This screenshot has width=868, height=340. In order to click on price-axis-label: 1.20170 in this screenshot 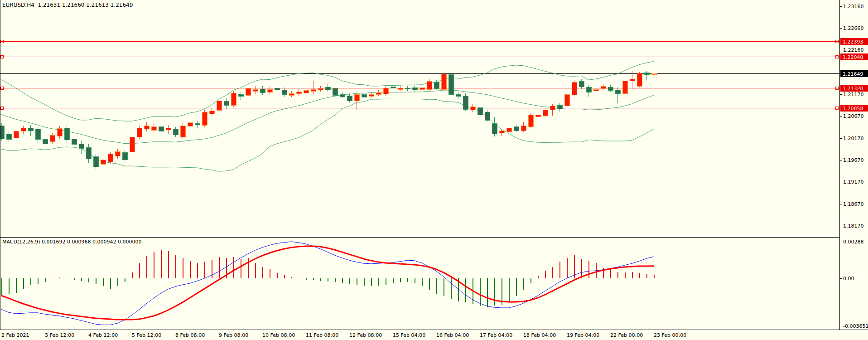, I will do `click(854, 139)`.